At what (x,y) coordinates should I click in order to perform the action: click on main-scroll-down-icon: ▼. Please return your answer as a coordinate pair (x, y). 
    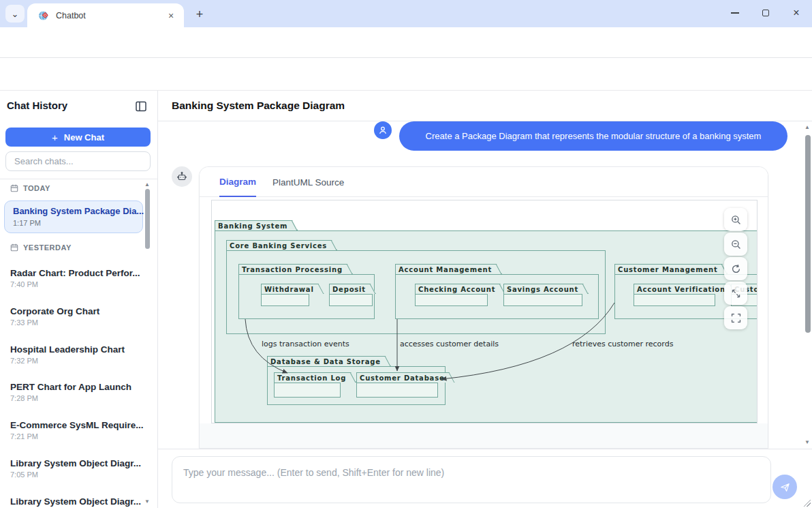
    Looking at the image, I should click on (808, 442).